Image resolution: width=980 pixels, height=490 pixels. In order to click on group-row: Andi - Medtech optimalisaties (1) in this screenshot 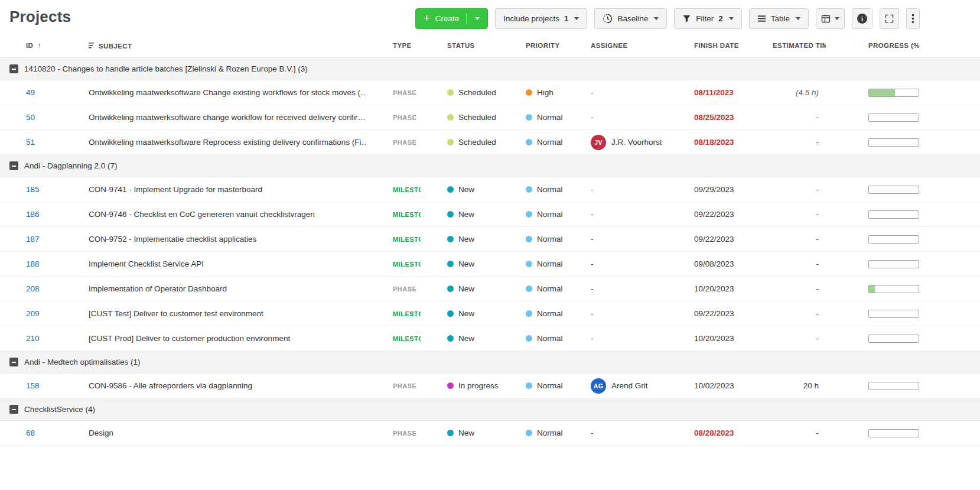, I will do `click(490, 362)`.